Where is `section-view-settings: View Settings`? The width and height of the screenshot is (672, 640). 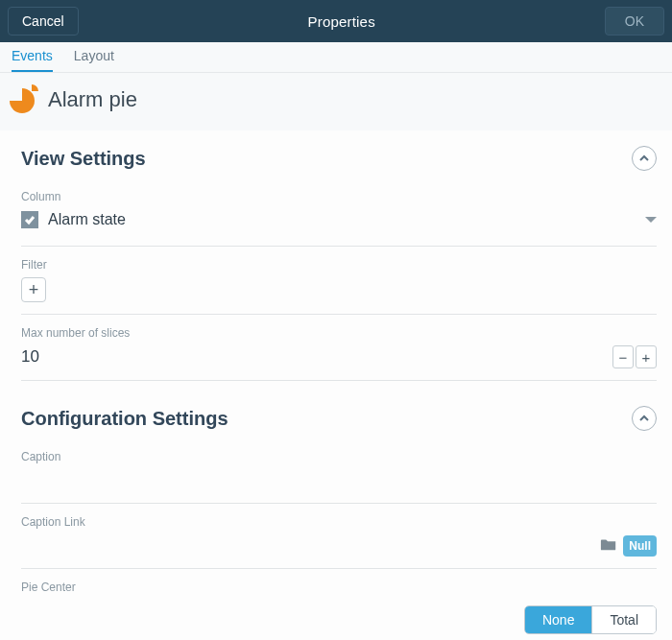
section-view-settings: View Settings is located at coordinates (339, 163).